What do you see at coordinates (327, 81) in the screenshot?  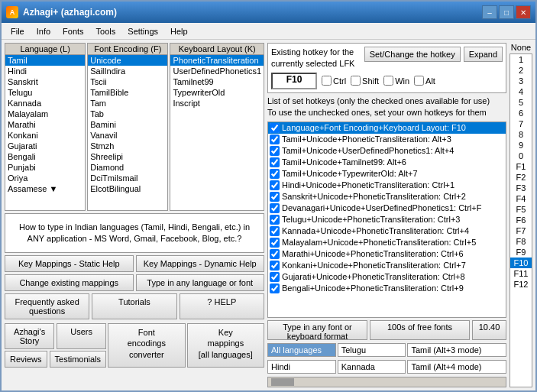 I see `ctrl-checkbox` at bounding box center [327, 81].